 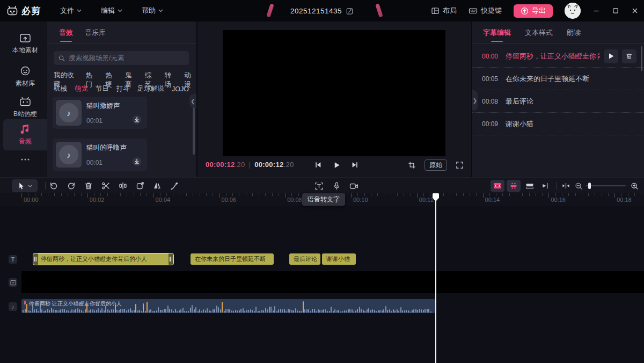 What do you see at coordinates (102, 89) in the screenshot?
I see `category-tag: 节日` at bounding box center [102, 89].